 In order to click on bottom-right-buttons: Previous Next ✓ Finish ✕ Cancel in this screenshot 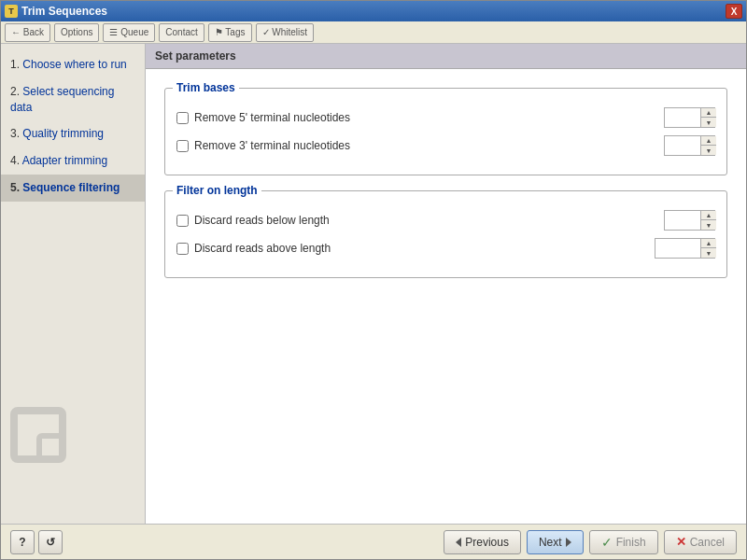, I will do `click(590, 542)`.